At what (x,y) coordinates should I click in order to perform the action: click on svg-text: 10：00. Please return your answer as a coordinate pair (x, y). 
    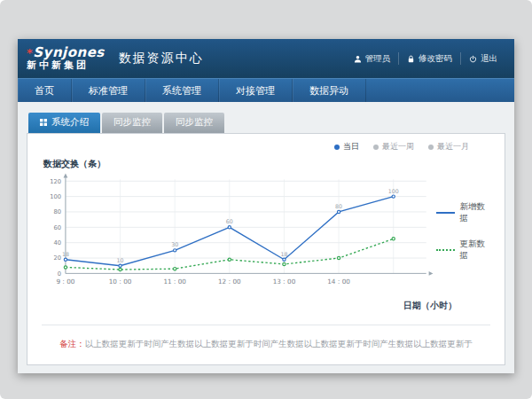
    Looking at the image, I should click on (121, 282).